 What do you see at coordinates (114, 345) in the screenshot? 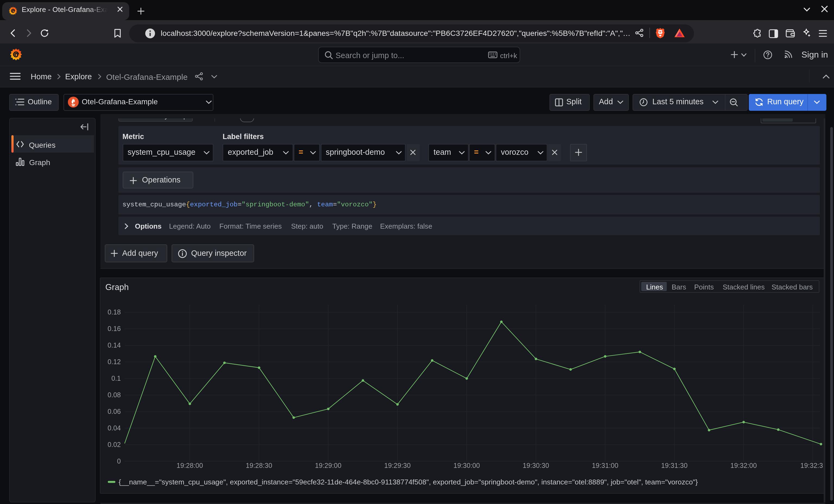
I see `svg-text: 0.14` at bounding box center [114, 345].